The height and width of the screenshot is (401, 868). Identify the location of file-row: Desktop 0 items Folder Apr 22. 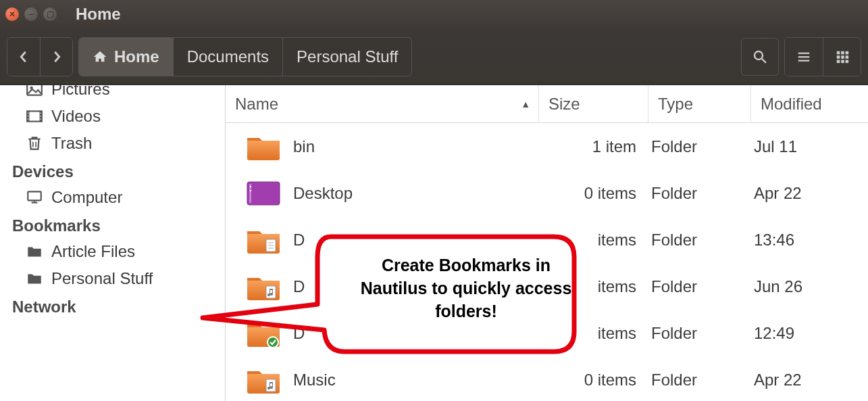
(547, 193).